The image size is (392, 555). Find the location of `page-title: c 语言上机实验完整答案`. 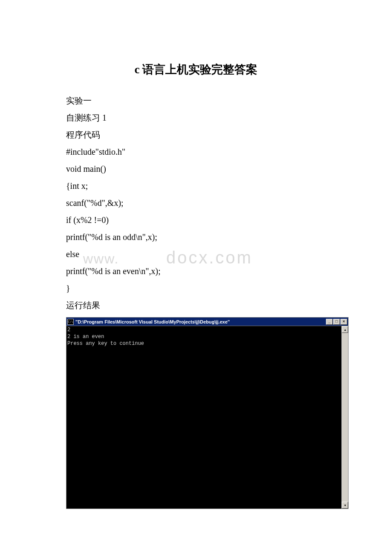

page-title: c 语言上机实验完整答案 is located at coordinates (196, 69).